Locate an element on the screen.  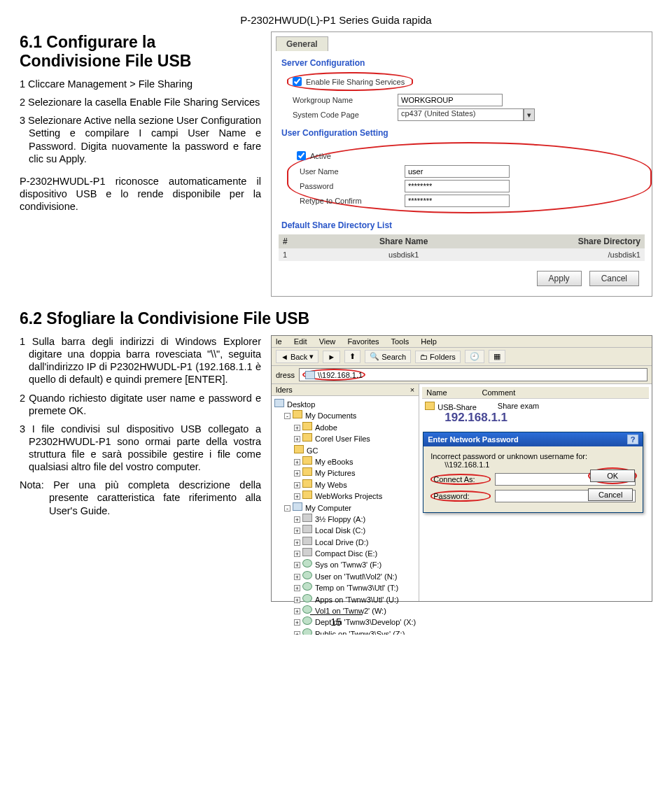
table-row: 1 usbdisk1 /usbdisk1 is located at coordinates (462, 255).